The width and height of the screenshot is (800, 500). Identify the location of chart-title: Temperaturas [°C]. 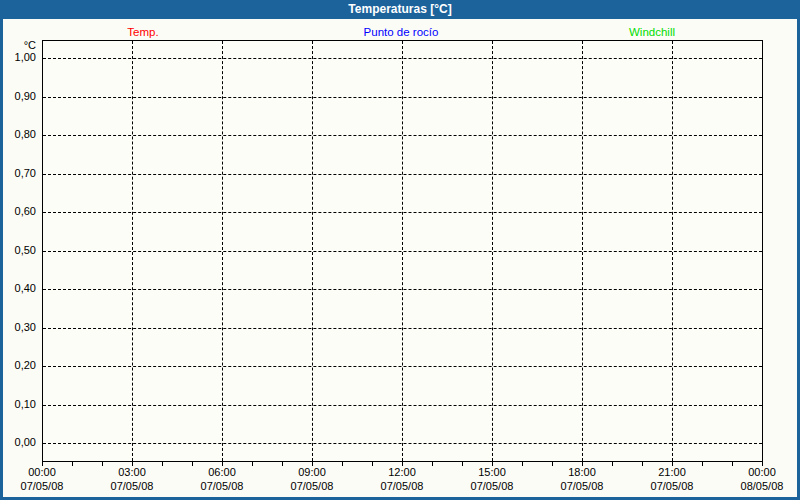
(400, 9).